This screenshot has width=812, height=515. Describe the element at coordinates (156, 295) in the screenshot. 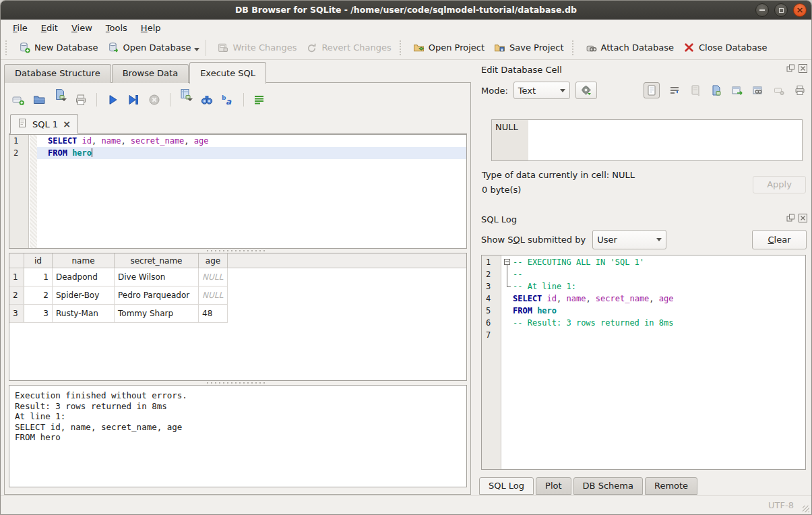

I see `cell-secret-name: Pedro Parqueador` at that location.